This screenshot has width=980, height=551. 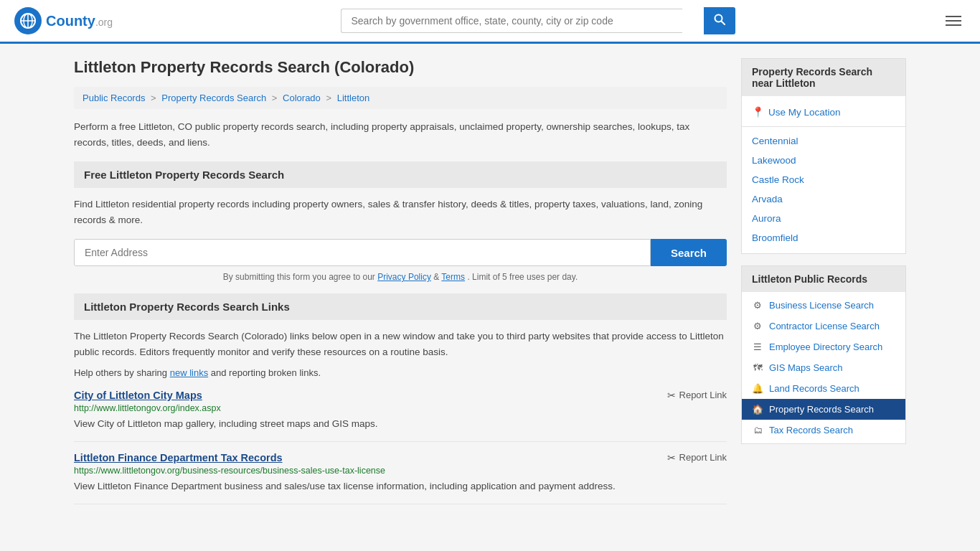 I want to click on logo-text: County.org, so click(x=79, y=22).